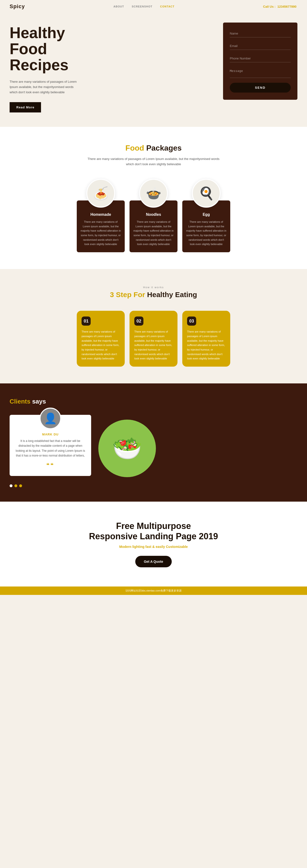 This screenshot has width=307, height=868. I want to click on package-desc-egg: There are many variations of Lorem ipsum…, so click(206, 233).